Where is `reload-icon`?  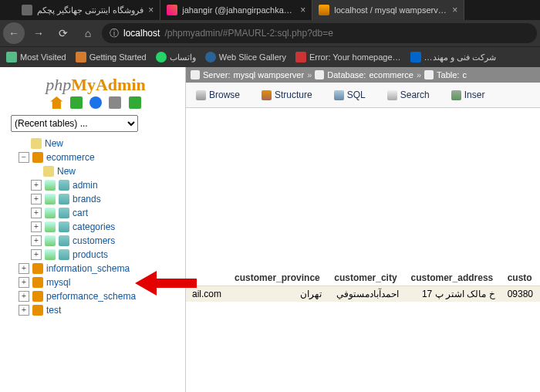 reload-icon is located at coordinates (135, 103).